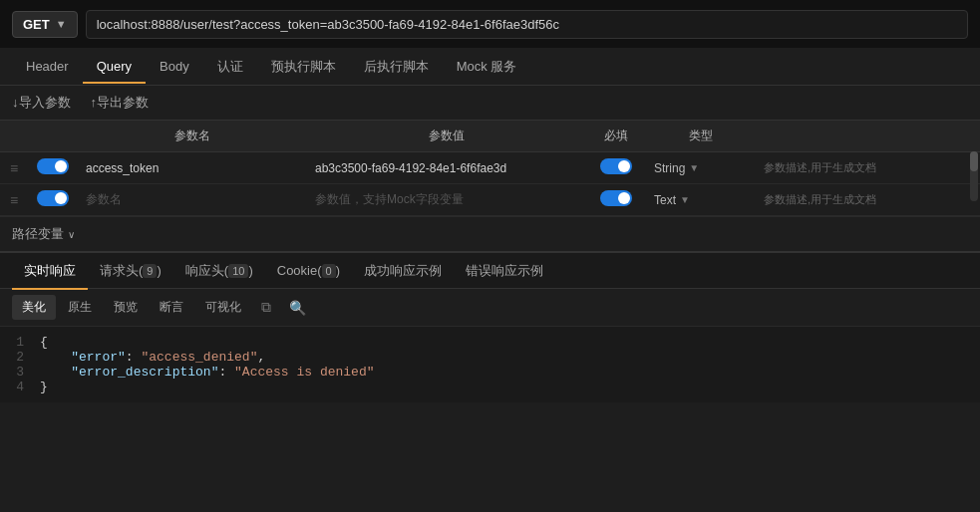  What do you see at coordinates (670, 168) in the screenshot?
I see `type-value-1: String` at bounding box center [670, 168].